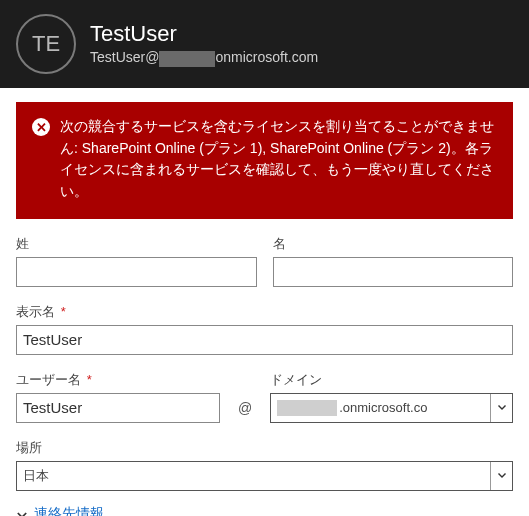  What do you see at coordinates (254, 476) in the screenshot?
I see `location-select-value: 日本` at bounding box center [254, 476].